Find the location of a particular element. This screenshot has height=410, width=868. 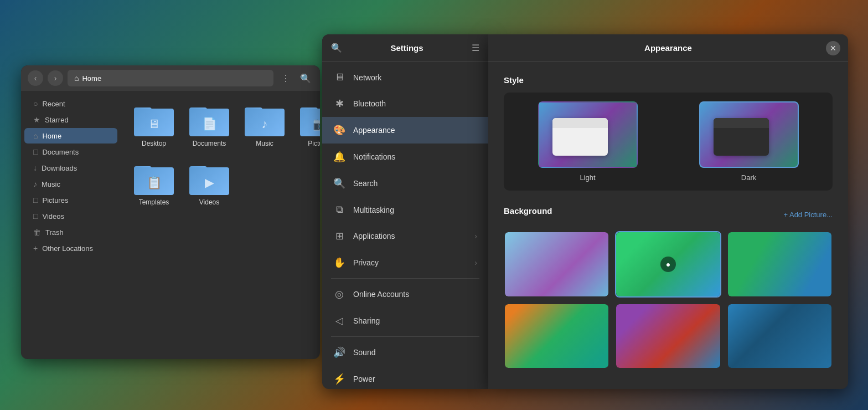

selected-bg-indicator: ● is located at coordinates (668, 264).